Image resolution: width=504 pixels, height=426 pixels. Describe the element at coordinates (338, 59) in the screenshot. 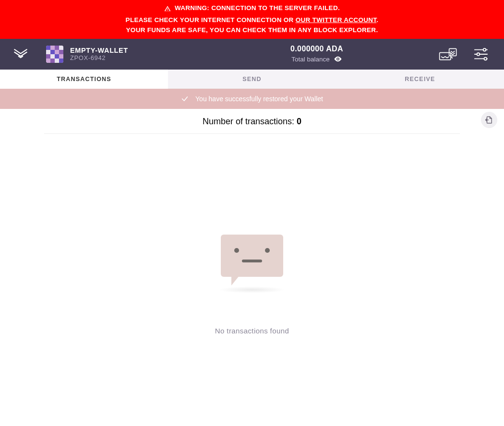

I see `toggle-balance-visibility-button` at that location.